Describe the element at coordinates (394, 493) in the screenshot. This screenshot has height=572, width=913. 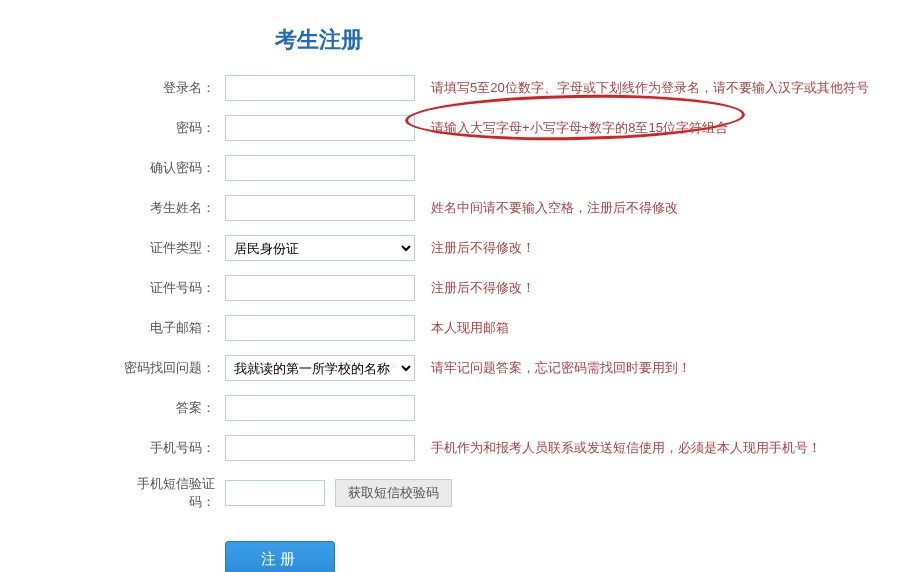
I see `get-sms-button: 获取短信校验码` at that location.